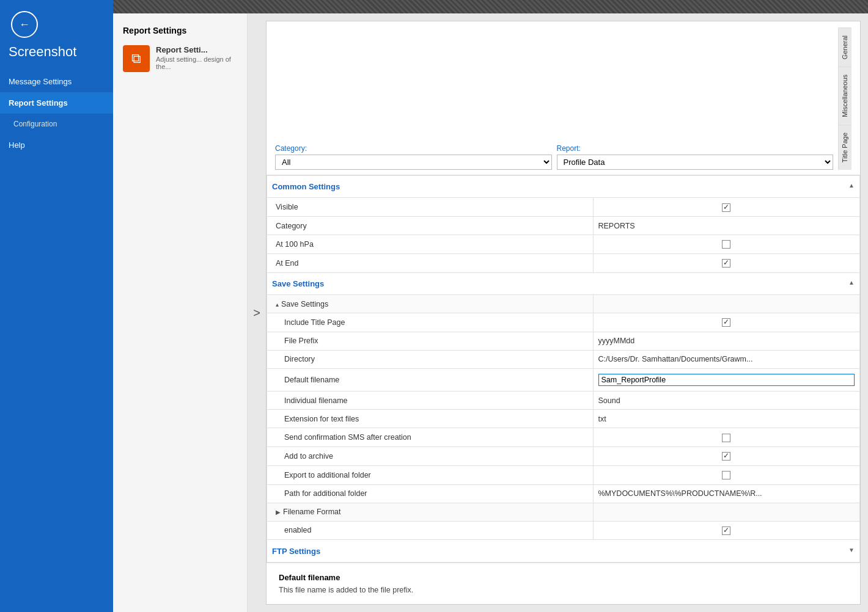  Describe the element at coordinates (430, 304) in the screenshot. I see `group-save-header: ▴Save Settings` at that location.